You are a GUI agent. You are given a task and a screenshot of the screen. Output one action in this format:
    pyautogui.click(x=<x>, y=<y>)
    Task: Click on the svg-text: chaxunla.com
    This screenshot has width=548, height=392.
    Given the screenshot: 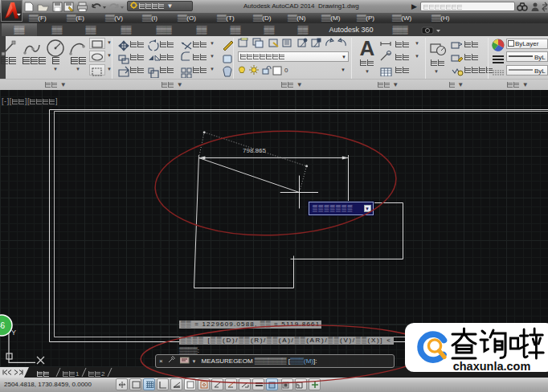 What is the action you would take?
    pyautogui.click(x=492, y=366)
    